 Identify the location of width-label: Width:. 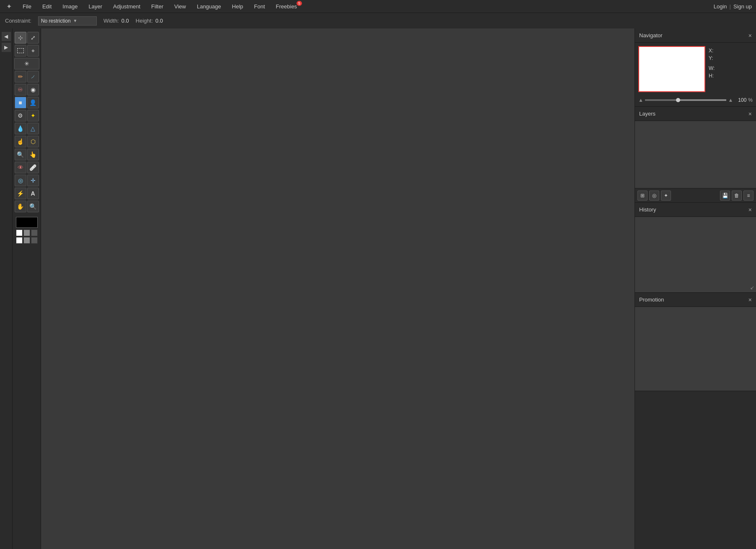
(111, 21).